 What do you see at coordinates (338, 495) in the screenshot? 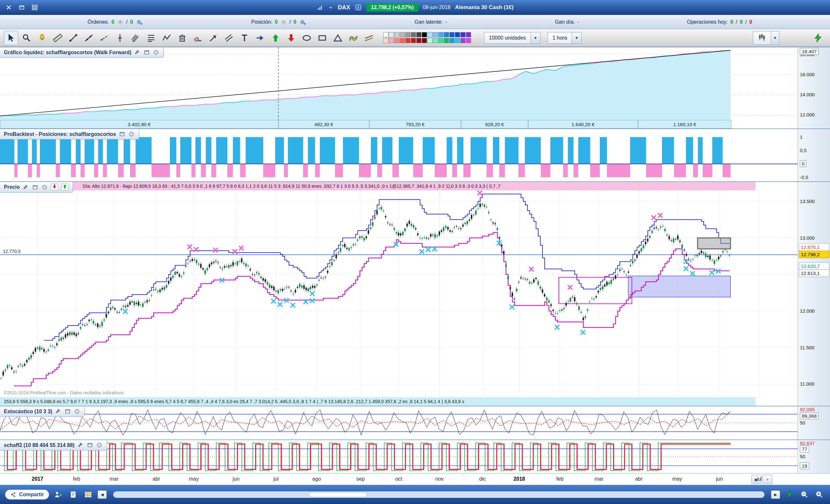
I see `scrollbar-thumb` at bounding box center [338, 495].